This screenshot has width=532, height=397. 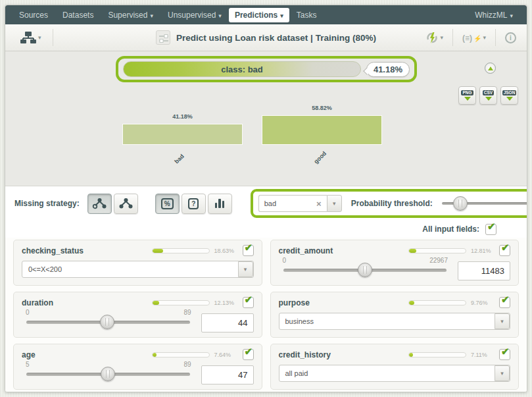 What do you see at coordinates (179, 159) in the screenshot?
I see `bar-category-label: bad` at bounding box center [179, 159].